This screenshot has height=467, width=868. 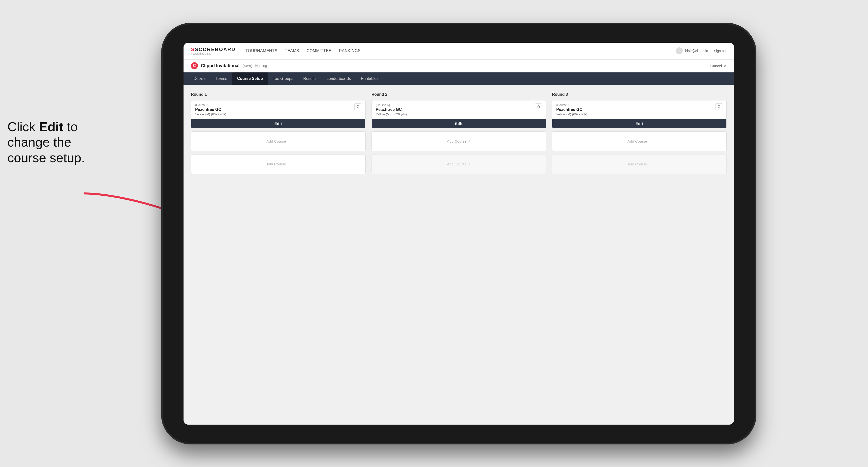 I want to click on tab-course-setup: Course Setup, so click(x=250, y=79).